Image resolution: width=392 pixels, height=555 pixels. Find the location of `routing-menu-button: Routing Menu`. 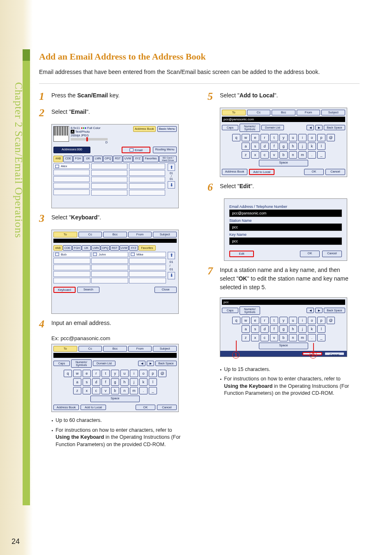

routing-menu-button: Routing Menu is located at coordinates (165, 150).